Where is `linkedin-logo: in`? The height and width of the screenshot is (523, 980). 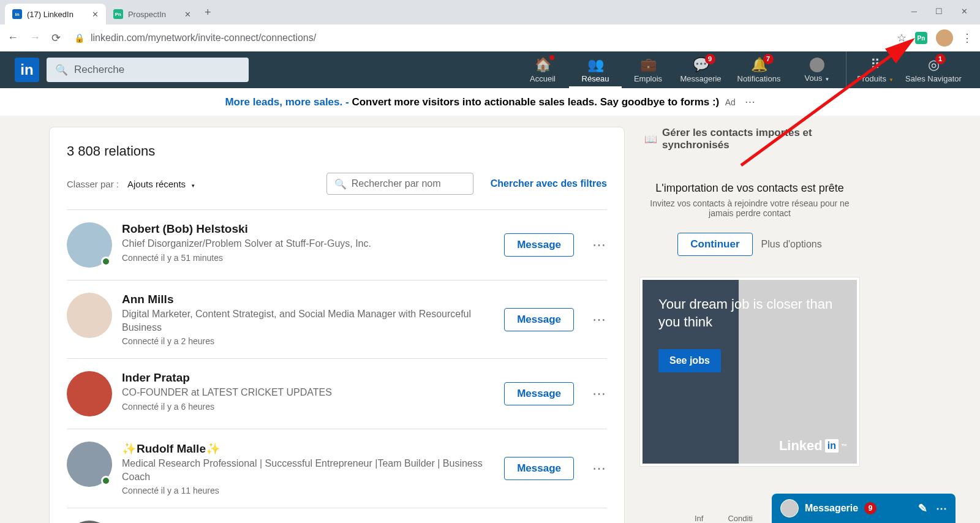
linkedin-logo: in is located at coordinates (27, 70).